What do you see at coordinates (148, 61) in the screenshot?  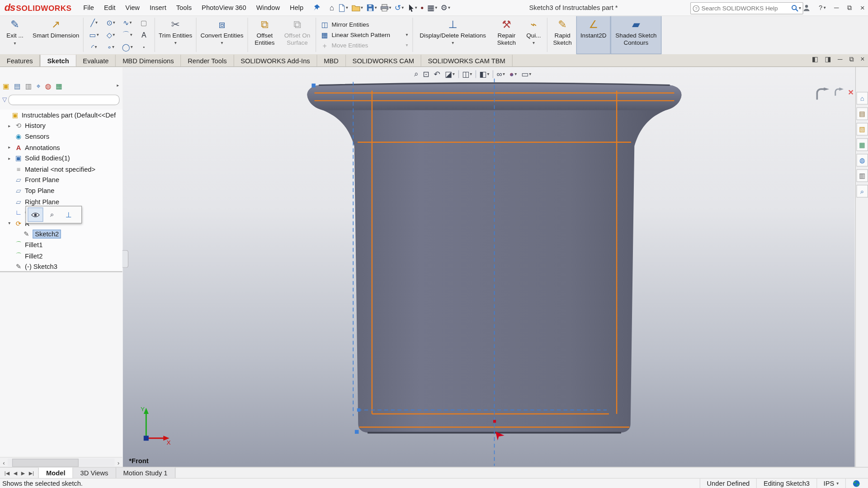 I see `tab-mbd-dimensions: MBD Dimensions` at bounding box center [148, 61].